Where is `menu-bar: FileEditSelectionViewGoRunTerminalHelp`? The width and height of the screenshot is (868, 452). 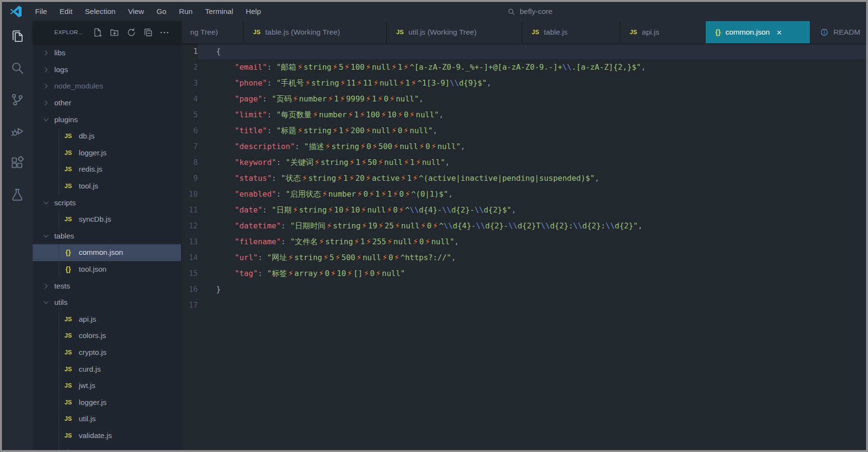
menu-bar: FileEditSelectionViewGoRunTerminalHelp is located at coordinates (148, 12).